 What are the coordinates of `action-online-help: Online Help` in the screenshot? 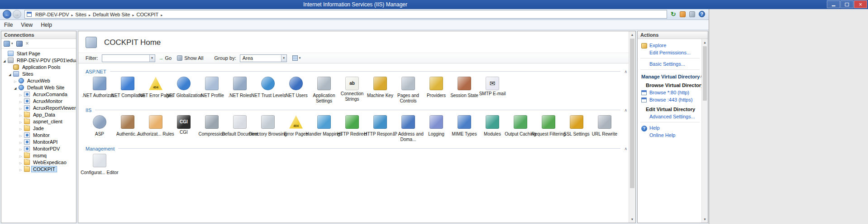 It's located at (670, 135).